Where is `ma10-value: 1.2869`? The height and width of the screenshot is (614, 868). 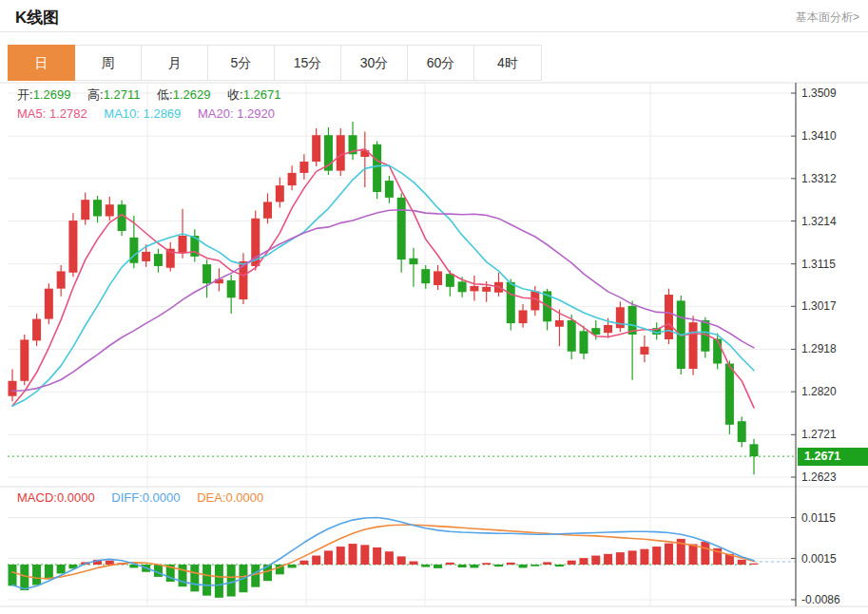 ma10-value: 1.2869 is located at coordinates (163, 114).